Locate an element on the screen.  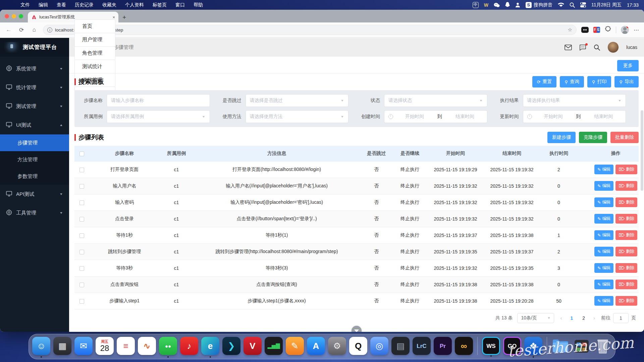
browser-menu-icon: ⋯ is located at coordinates (637, 30).